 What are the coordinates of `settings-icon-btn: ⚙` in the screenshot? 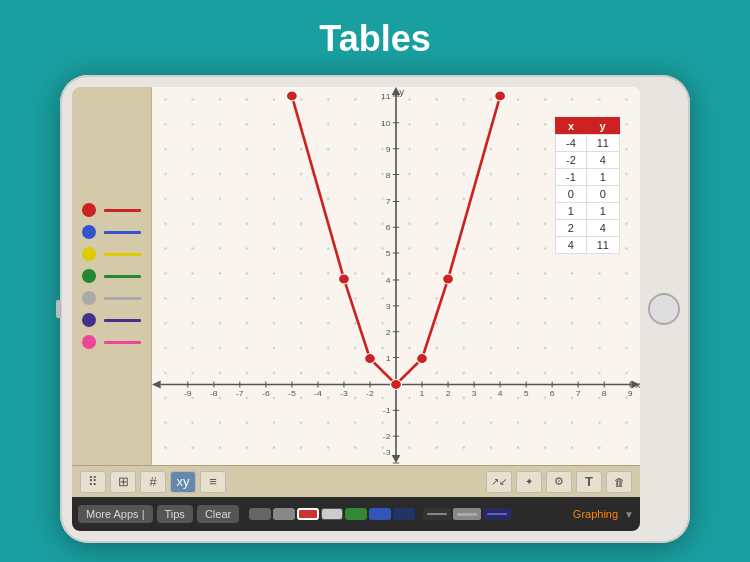 It's located at (559, 482).